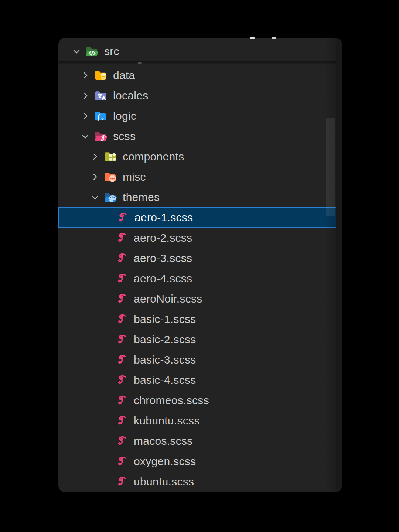 Image resolution: width=399 pixels, height=532 pixels. What do you see at coordinates (339, 265) in the screenshot?
I see `panel-edge-strip` at bounding box center [339, 265].